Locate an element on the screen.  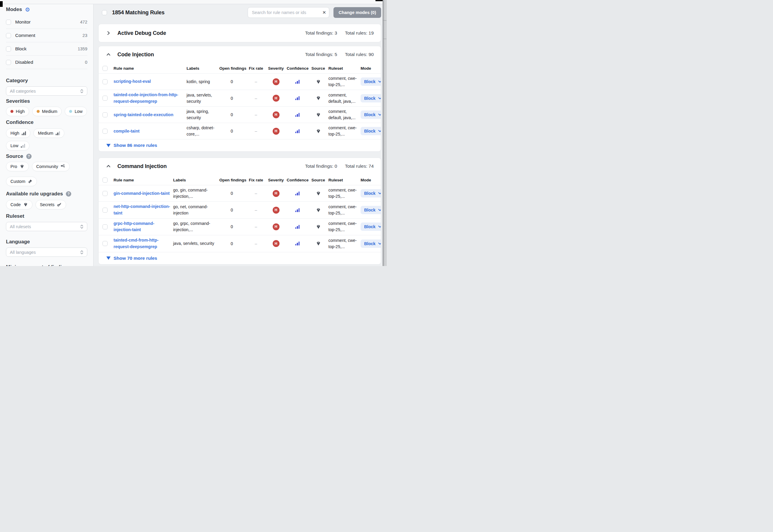
source-chip-pro: Pro is located at coordinates (17, 167).